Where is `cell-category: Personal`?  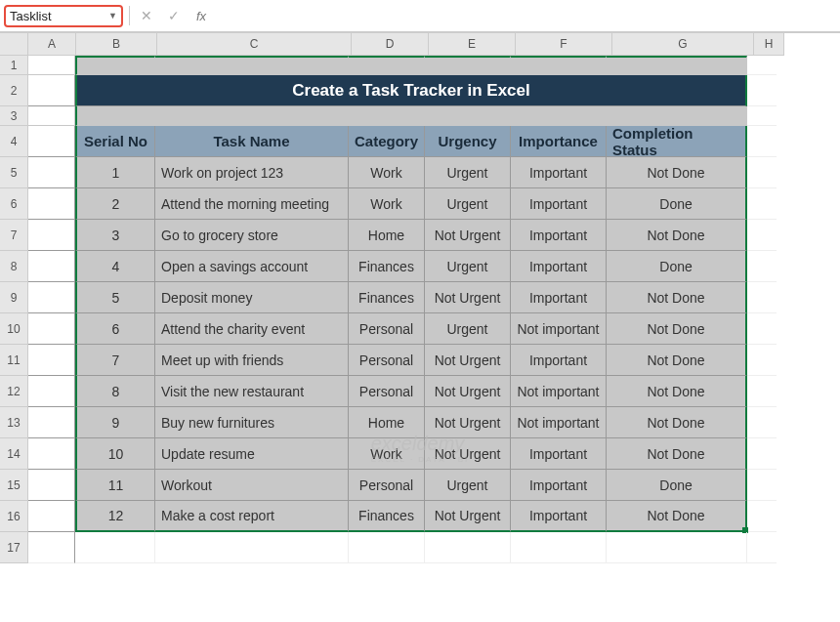 cell-category: Personal is located at coordinates (387, 329).